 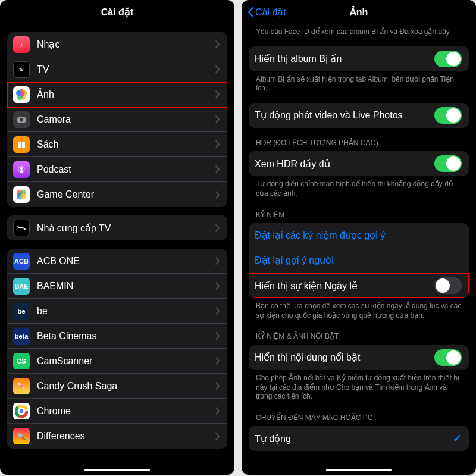 What do you see at coordinates (117, 145) in the screenshot?
I see `row-books: Sách` at bounding box center [117, 145].